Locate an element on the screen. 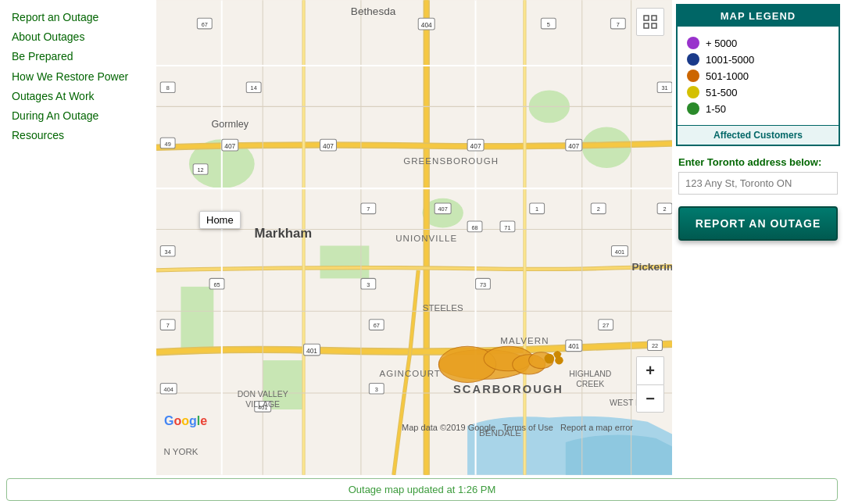 The image size is (844, 504). sidebar-item-about-outages: About Outages is located at coordinates (78, 38).